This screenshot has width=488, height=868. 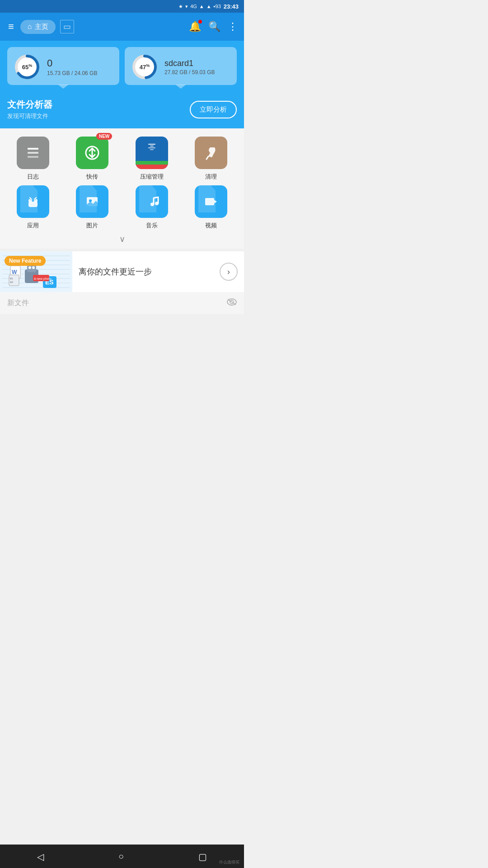 I want to click on hamburger-button: ≡, so click(x=11, y=27).